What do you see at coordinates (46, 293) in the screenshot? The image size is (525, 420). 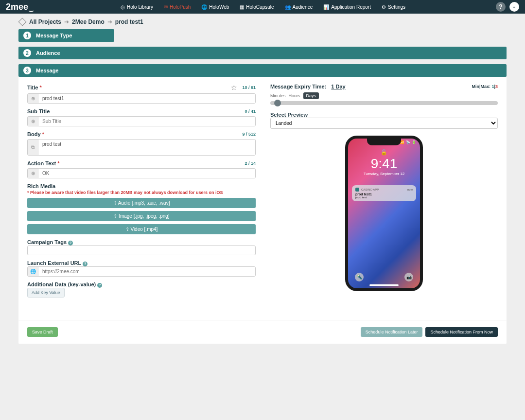 I see `add-keyvalue-button: Add Key Value` at bounding box center [46, 293].